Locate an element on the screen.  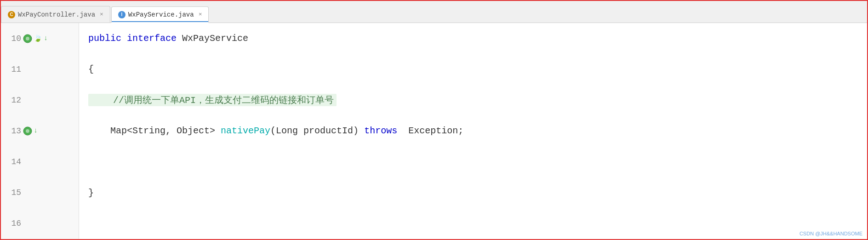
tab-bar: C WxPayController.java × I WxPayService.… is located at coordinates (434, 12).